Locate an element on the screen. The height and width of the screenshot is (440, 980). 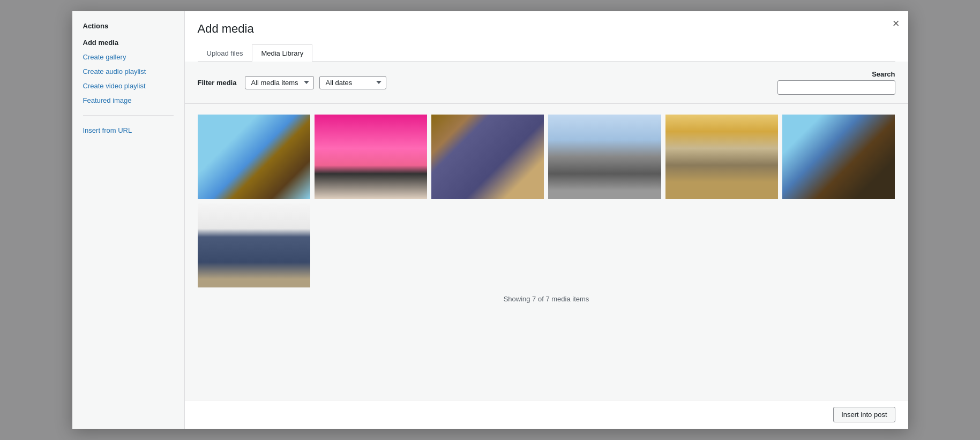
filter-label: Filter media is located at coordinates (218, 82).